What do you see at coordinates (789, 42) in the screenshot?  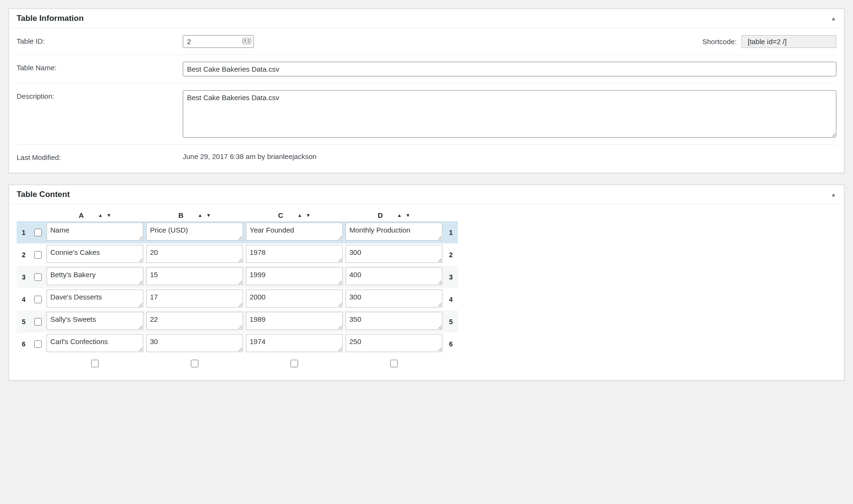 I see `shortcode-value: [table id=2 /]` at bounding box center [789, 42].